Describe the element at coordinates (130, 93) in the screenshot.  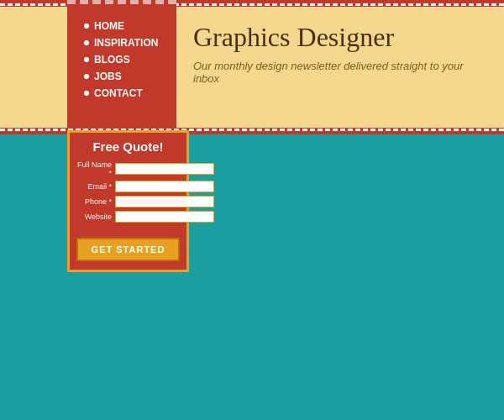
I see `nav-item-contact: CONTACT` at that location.